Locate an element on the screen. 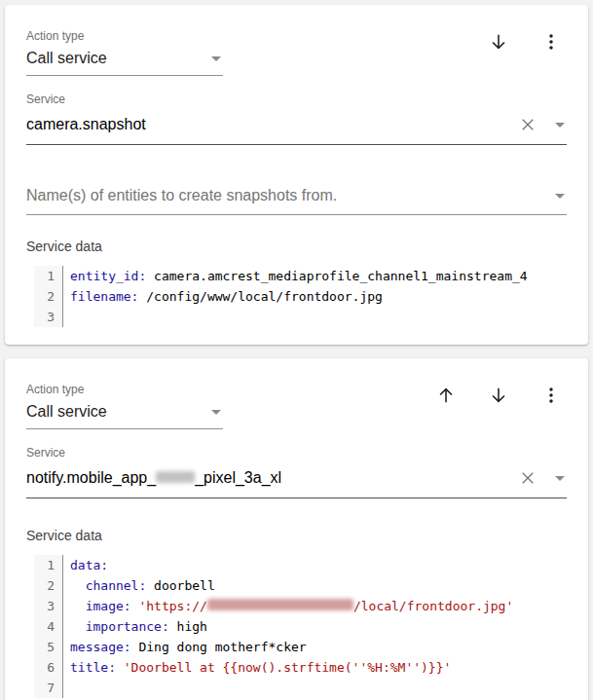  code-token: camera.snapshot is located at coordinates (86, 125).